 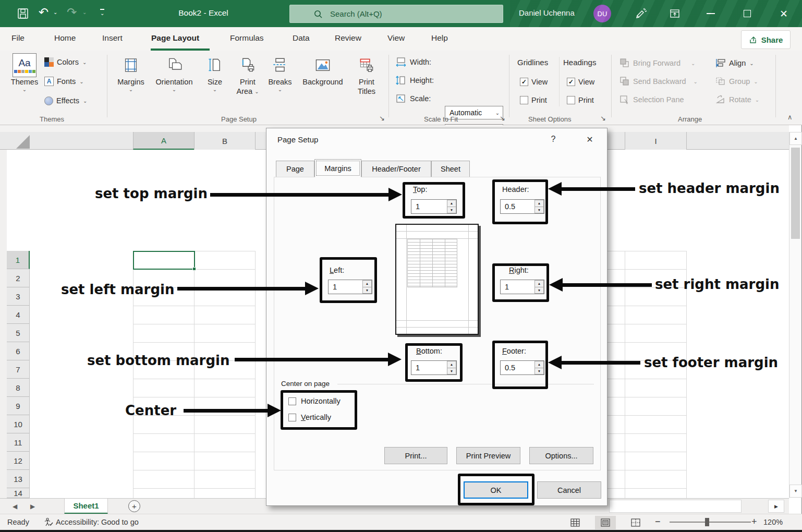 I want to click on row-header-8: 8, so click(x=18, y=388).